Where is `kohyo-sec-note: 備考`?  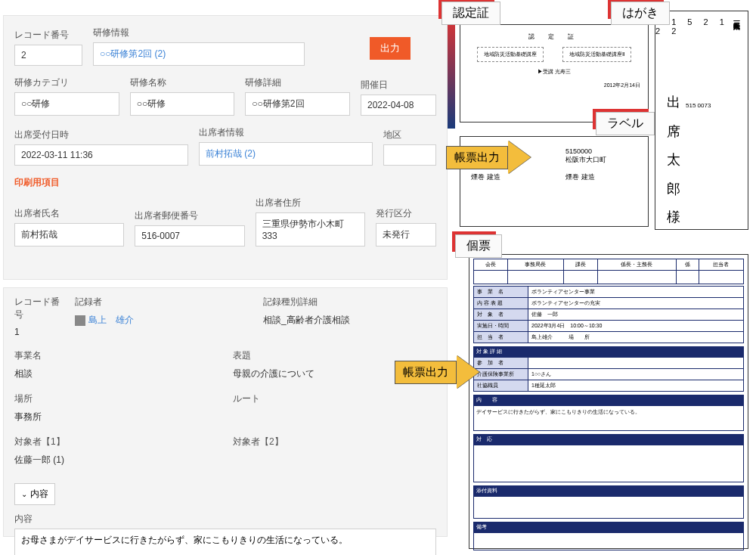
kohyo-sec-note: 備考 is located at coordinates (609, 527).